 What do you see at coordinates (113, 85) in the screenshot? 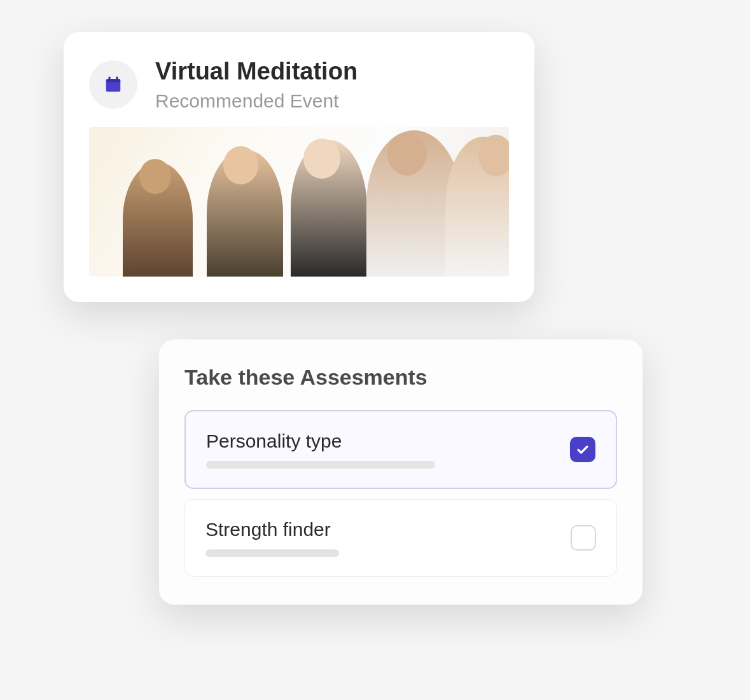
I see `calendar-icon` at bounding box center [113, 85].